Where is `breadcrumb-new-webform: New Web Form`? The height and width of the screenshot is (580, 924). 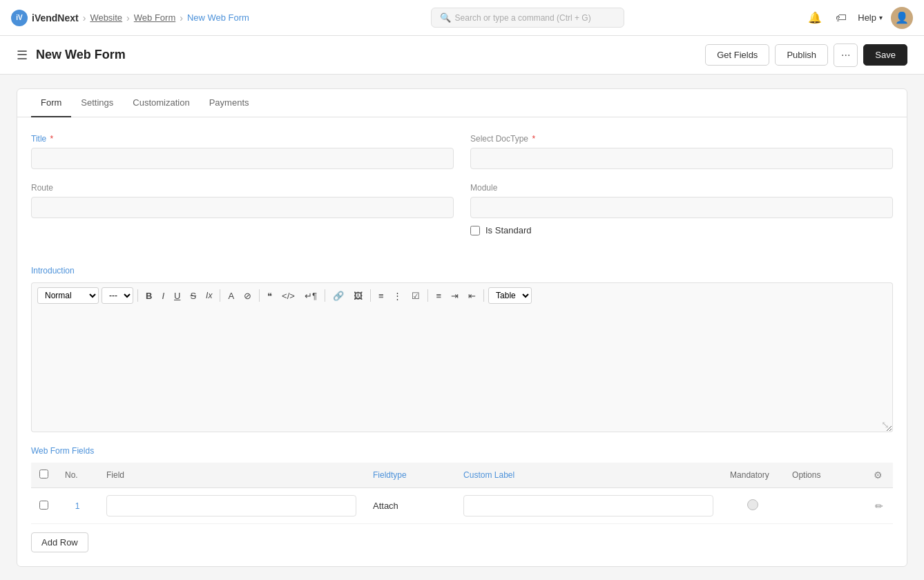
breadcrumb-new-webform: New Web Form is located at coordinates (218, 18).